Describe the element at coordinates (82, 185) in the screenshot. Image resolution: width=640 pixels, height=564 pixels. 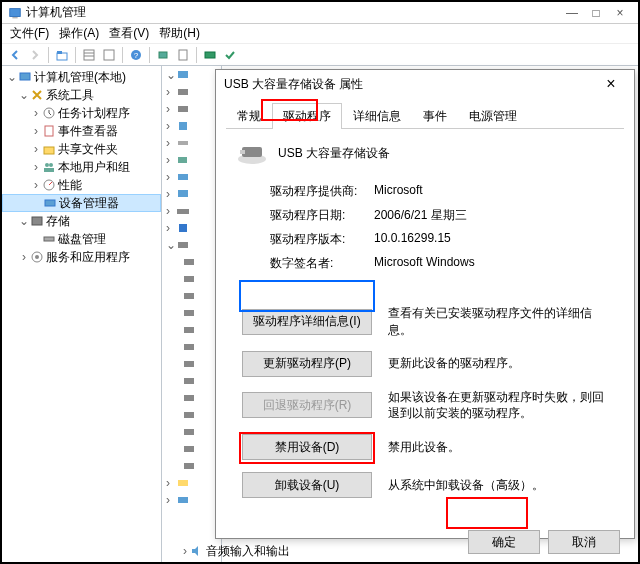
I see `tree-perf: ›性能` at that location.